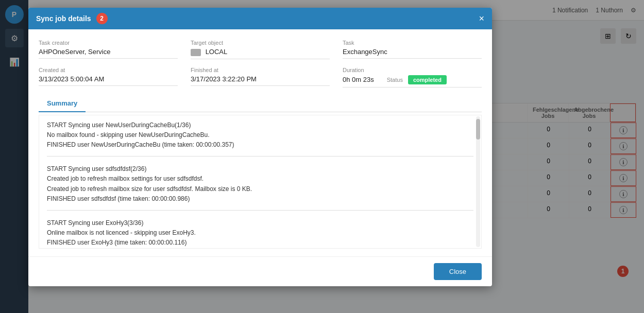  What do you see at coordinates (428, 80) in the screenshot?
I see `status-badge: completed` at bounding box center [428, 80].